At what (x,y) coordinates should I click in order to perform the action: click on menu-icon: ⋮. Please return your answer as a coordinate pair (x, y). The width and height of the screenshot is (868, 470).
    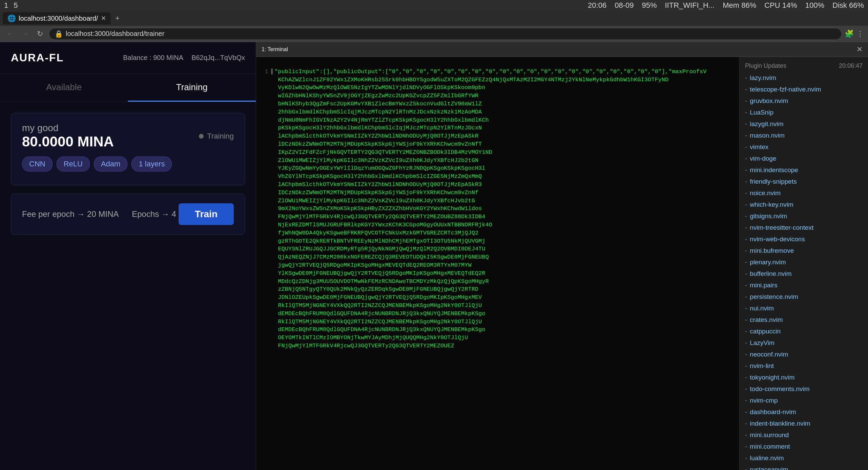
    Looking at the image, I should click on (860, 34).